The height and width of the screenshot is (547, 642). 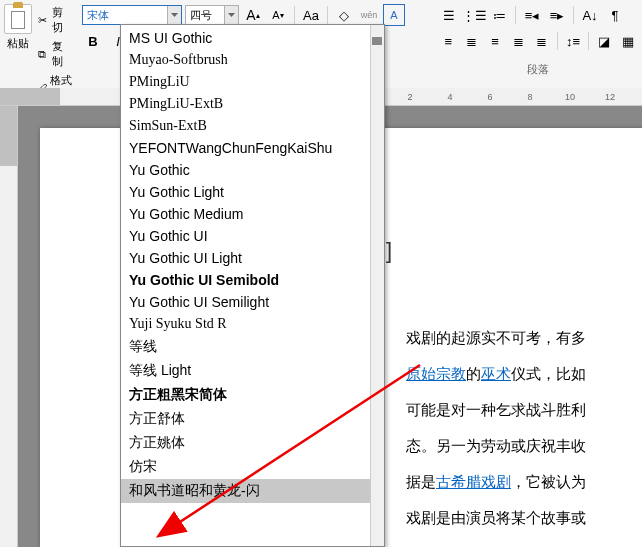 What do you see at coordinates (42, 54) in the screenshot?
I see `copy-icon: ⧉` at bounding box center [42, 54].